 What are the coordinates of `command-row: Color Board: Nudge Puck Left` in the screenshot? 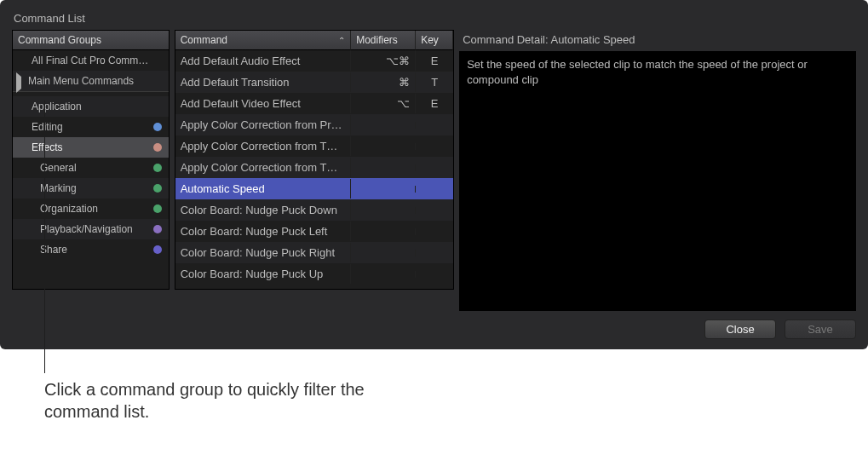 It's located at (315, 232).